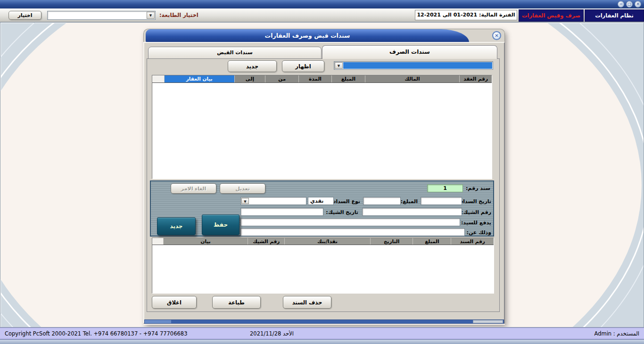 The width and height of the screenshot is (644, 344). What do you see at coordinates (323, 270) in the screenshot?
I see `vouchers-table-body` at bounding box center [323, 270].